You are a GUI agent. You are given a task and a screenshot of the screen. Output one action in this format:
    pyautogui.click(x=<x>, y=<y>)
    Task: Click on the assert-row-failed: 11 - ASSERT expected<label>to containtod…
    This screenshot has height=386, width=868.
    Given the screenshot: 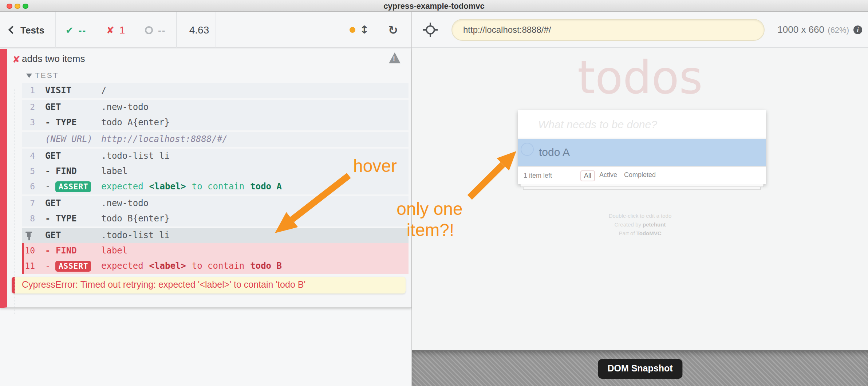 What is the action you would take?
    pyautogui.click(x=215, y=266)
    